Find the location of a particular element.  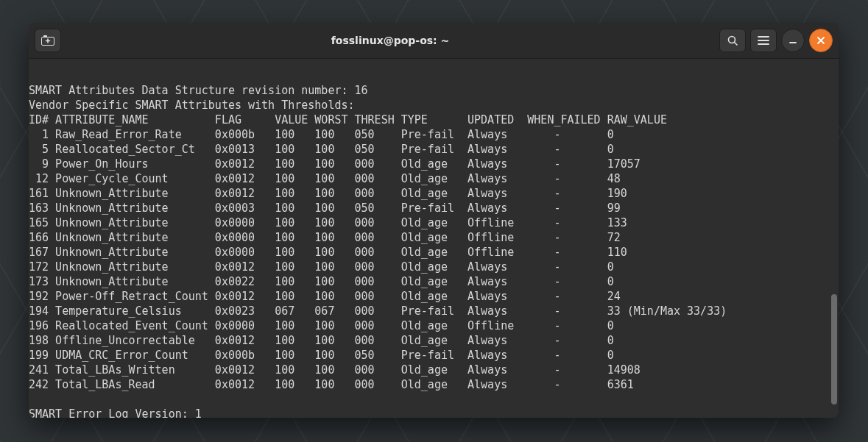

search-icon is located at coordinates (733, 40).